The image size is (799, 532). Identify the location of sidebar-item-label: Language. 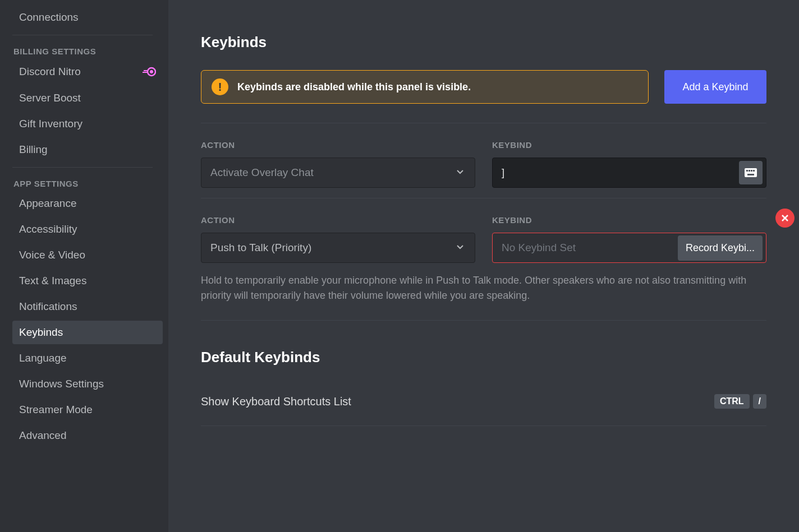
(43, 358).